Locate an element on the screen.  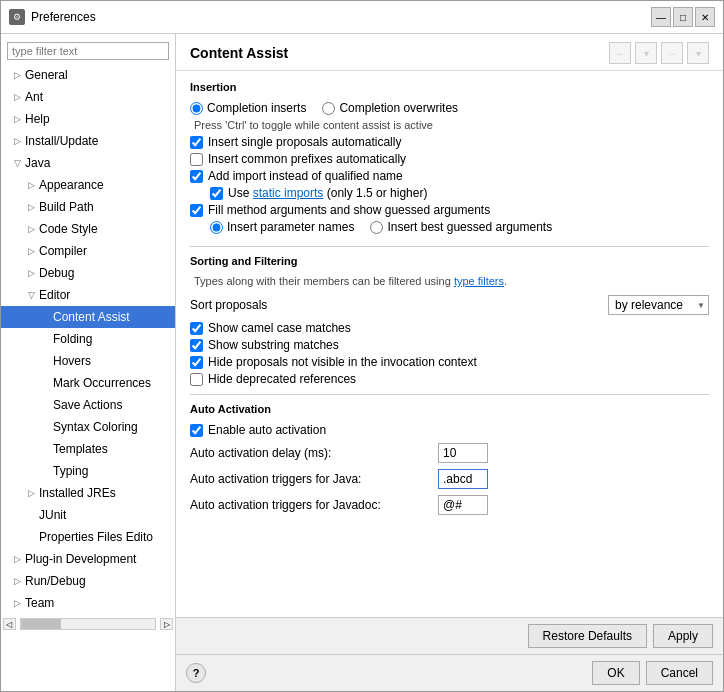
hide-not-visible-checkbox is located at coordinates (196, 362).